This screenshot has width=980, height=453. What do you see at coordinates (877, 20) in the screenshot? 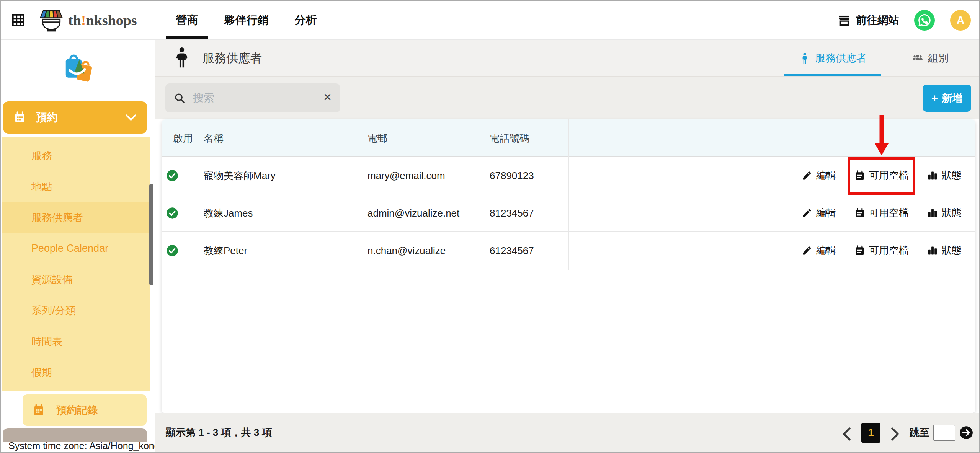
I see `go-to-website-label: 前往網站` at bounding box center [877, 20].